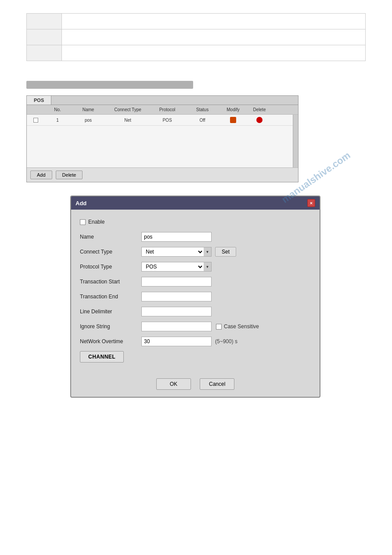 Image resolution: width=392 pixels, height=555 pixels. Describe the element at coordinates (195, 222) in the screenshot. I see `enable-row: Enable` at that location.